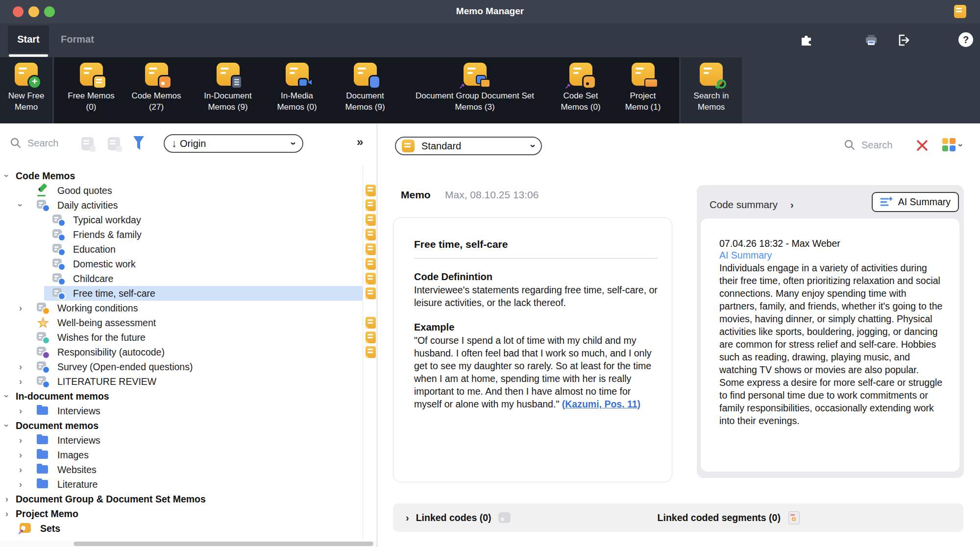 The image size is (980, 547). What do you see at coordinates (807, 40) in the screenshot?
I see `puzzle-addons-icon` at bounding box center [807, 40].